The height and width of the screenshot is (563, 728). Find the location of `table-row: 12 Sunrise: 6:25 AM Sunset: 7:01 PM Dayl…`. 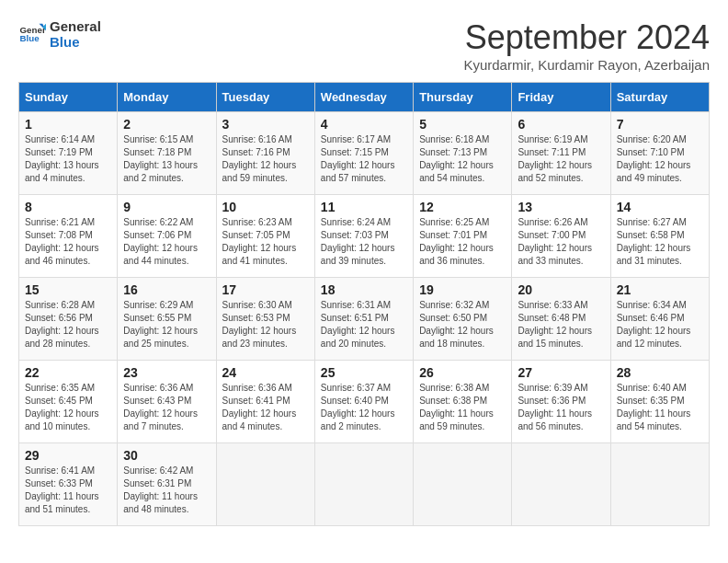

table-row: 12 Sunrise: 6:25 AM Sunset: 7:01 PM Dayl… is located at coordinates (463, 236).